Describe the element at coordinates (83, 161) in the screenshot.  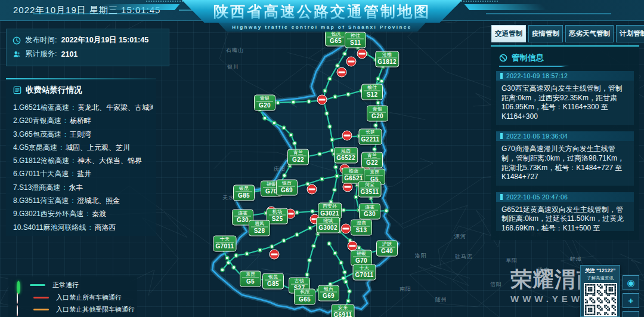
I see `closure-item: 5.G1812沧榆高速：神木、大保当、锦界` at that location.